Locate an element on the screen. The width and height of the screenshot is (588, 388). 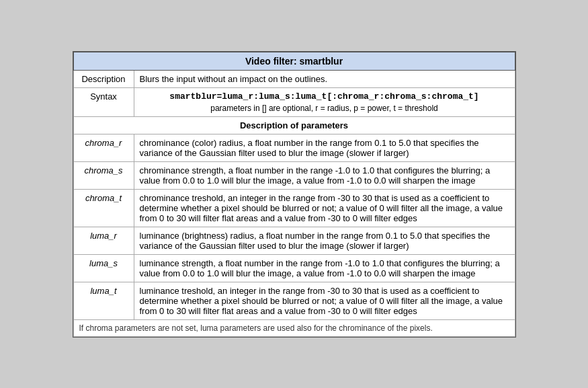
param-row-chroma_r: chroma_rchrominance (color) radius, a fl… is located at coordinates (294, 148).